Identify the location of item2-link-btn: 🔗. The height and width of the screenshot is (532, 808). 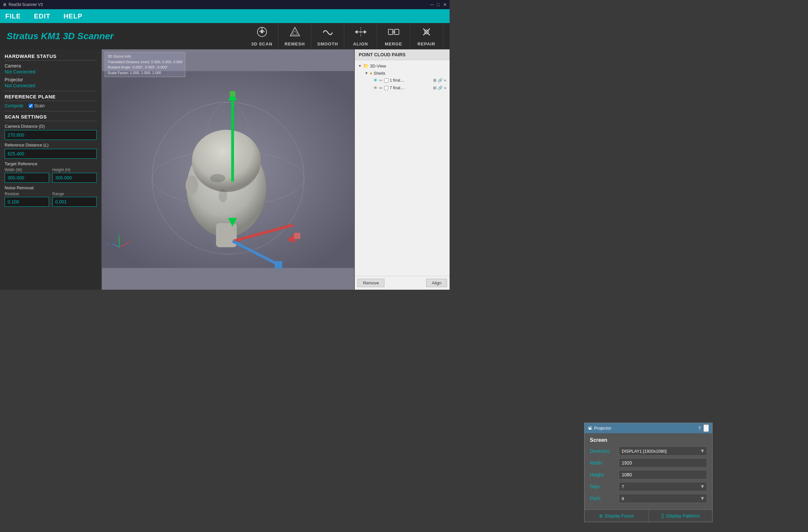
(440, 88).